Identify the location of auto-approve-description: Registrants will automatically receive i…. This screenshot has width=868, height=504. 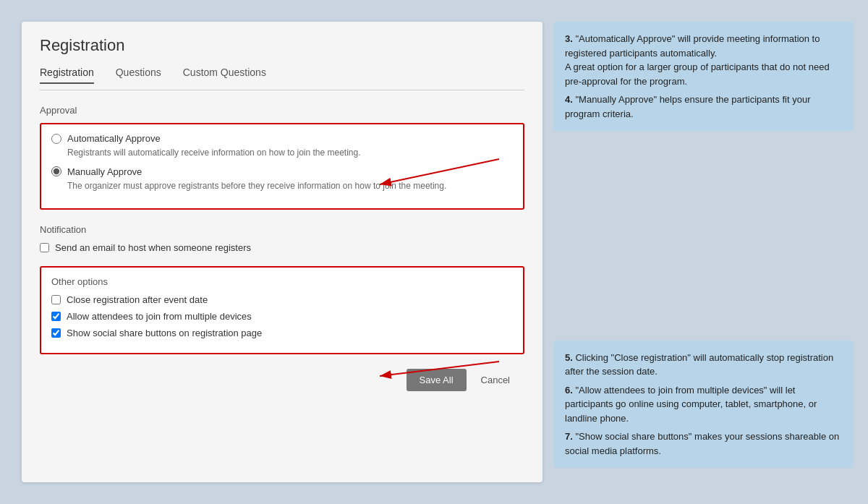
(290, 153).